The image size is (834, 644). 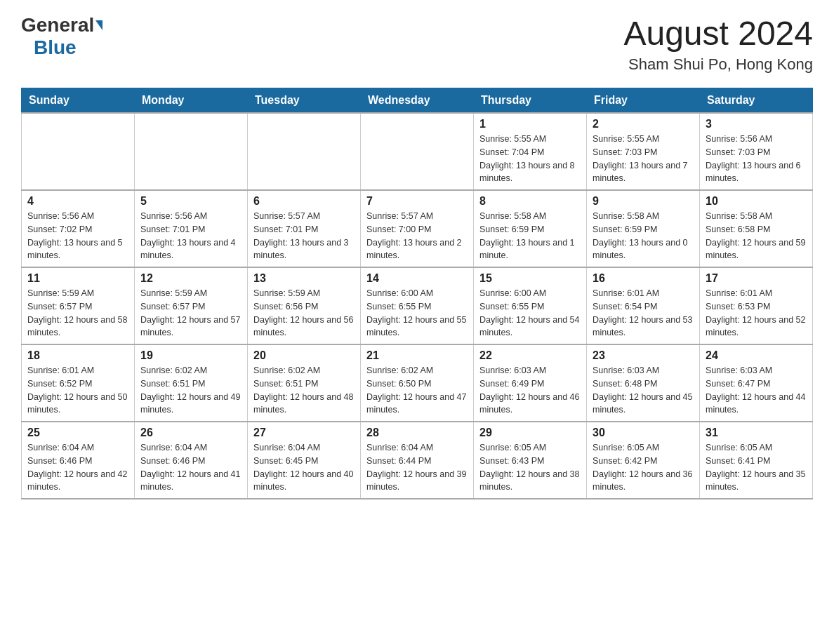 I want to click on calendar-cell: 26Sunrise: 6:04 AM Sunset: 6:46 PM Dayli…, so click(x=191, y=460).